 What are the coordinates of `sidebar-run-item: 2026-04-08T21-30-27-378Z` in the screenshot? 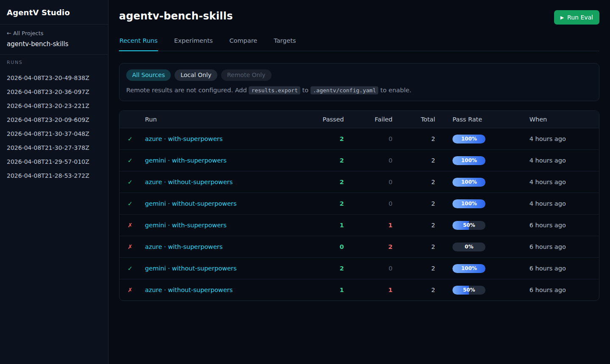 It's located at (54, 147).